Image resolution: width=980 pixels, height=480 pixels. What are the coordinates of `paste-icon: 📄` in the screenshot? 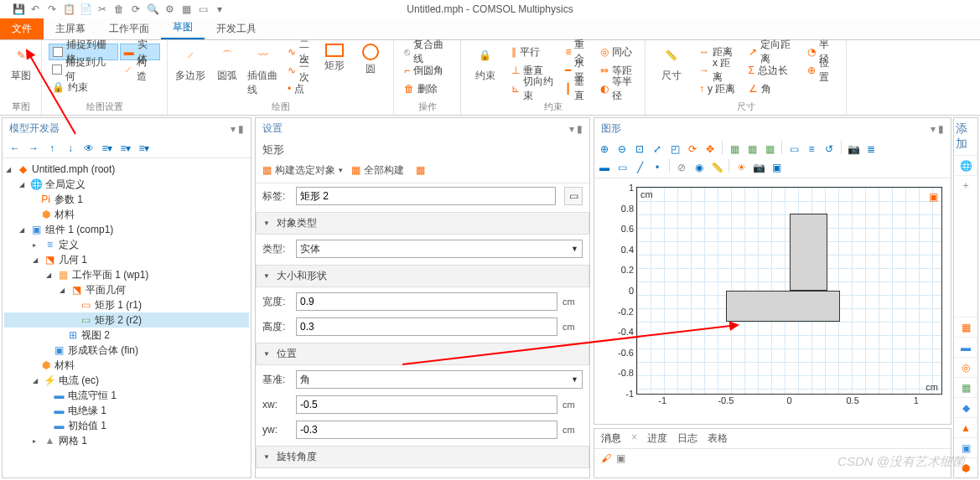 It's located at (86, 9).